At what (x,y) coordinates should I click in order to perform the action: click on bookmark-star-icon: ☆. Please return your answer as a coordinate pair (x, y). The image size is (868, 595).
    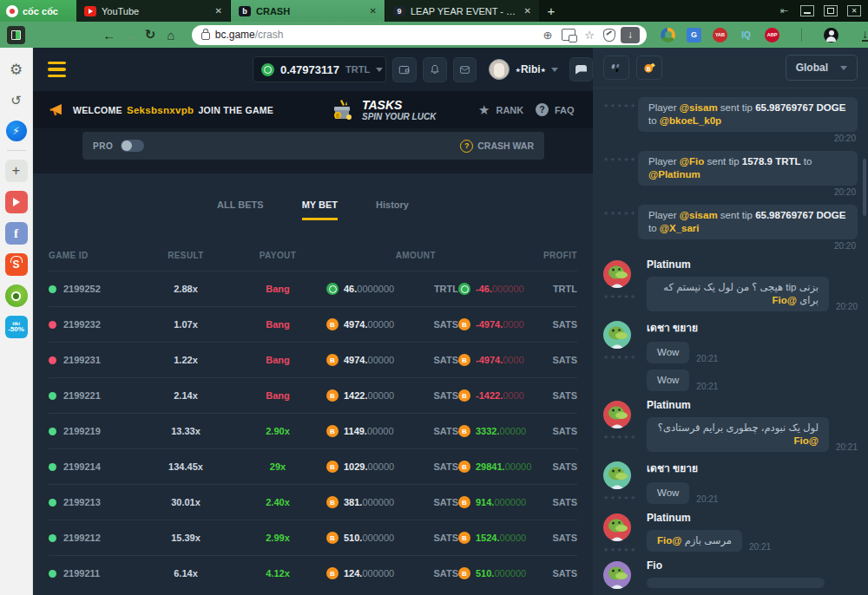
    Looking at the image, I should click on (589, 35).